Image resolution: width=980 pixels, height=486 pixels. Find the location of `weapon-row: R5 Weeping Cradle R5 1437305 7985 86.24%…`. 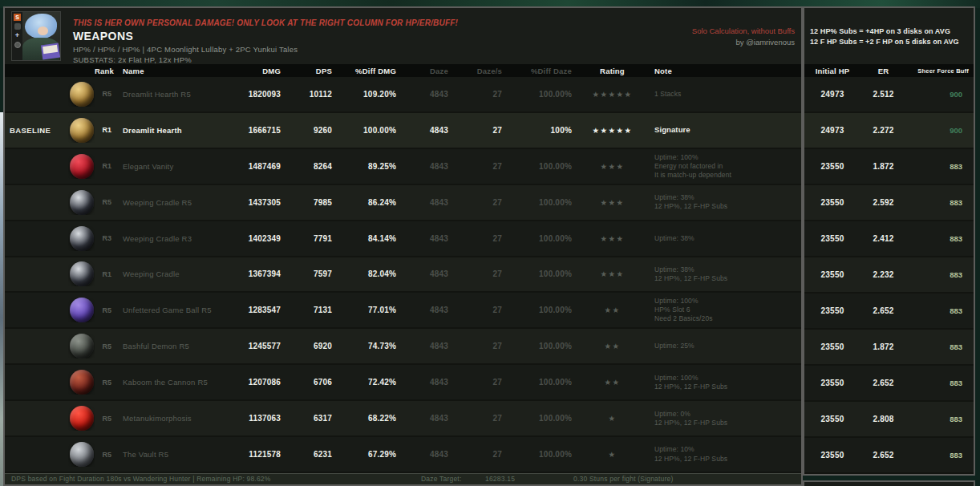

weapon-row: R5 Weeping Cradle R5 1437305 7985 86.24%… is located at coordinates (403, 204).